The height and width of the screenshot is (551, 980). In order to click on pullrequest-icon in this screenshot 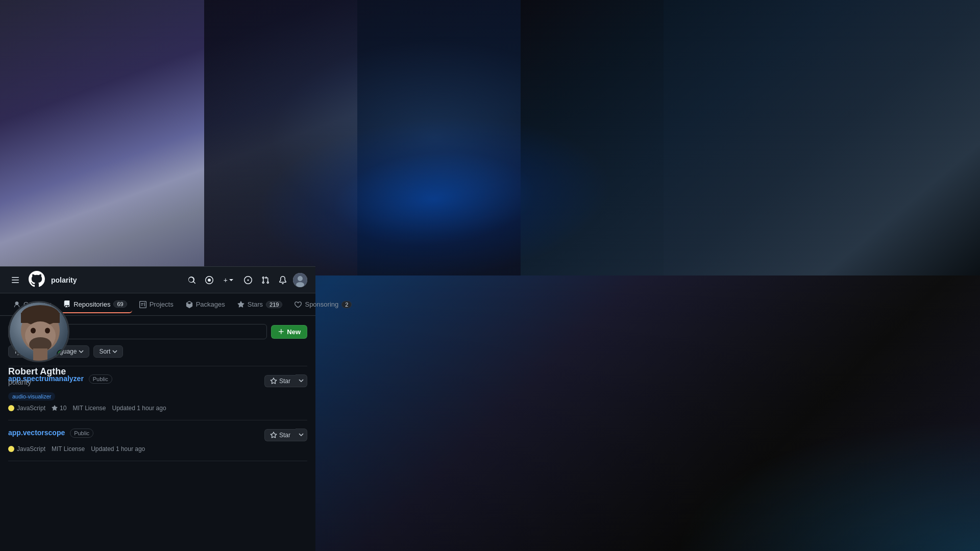, I will do `click(265, 280)`.